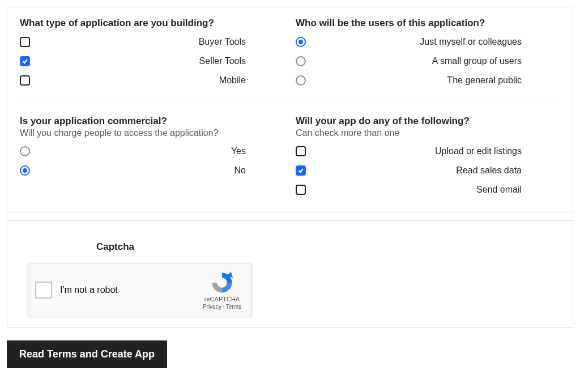 The image size is (580, 392). Describe the element at coordinates (157, 55) in the screenshot. I see `question-app-type: What type of application are you buildin…` at that location.